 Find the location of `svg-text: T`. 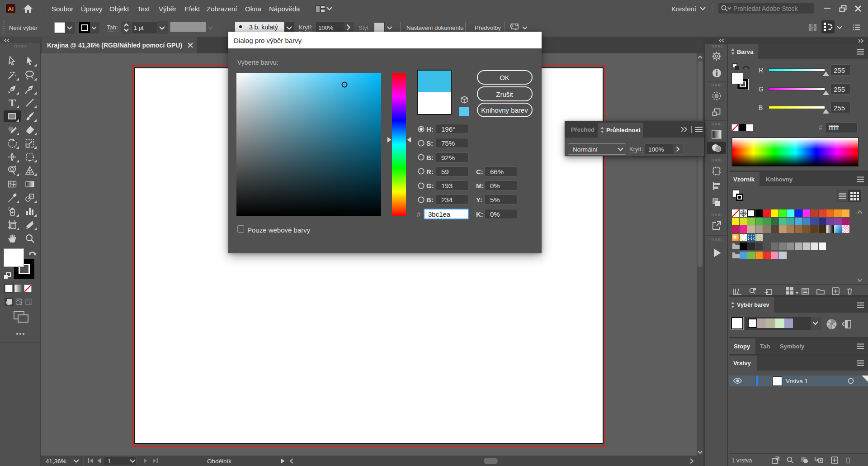

svg-text: T is located at coordinates (12, 103).